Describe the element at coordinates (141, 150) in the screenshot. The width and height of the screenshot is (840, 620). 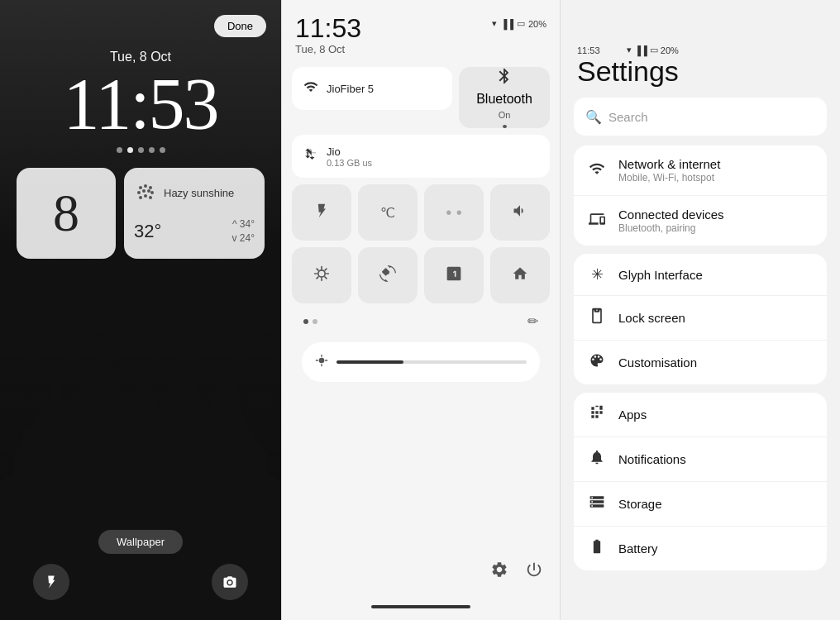
I see `lock-page-dots` at that location.